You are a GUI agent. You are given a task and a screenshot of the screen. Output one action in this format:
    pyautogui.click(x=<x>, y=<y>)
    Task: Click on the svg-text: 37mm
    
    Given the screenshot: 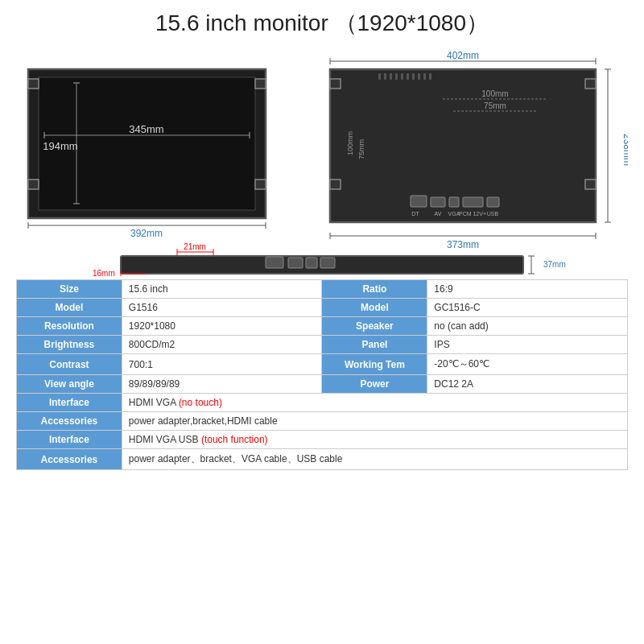 What is the action you would take?
    pyautogui.click(x=555, y=264)
    